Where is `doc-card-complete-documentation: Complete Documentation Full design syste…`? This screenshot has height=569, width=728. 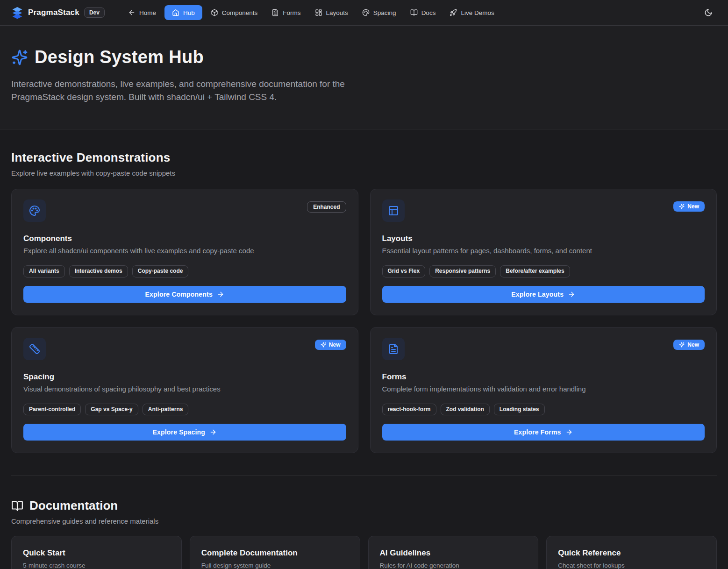 doc-card-complete-documentation: Complete Documentation Full design syste… is located at coordinates (275, 552).